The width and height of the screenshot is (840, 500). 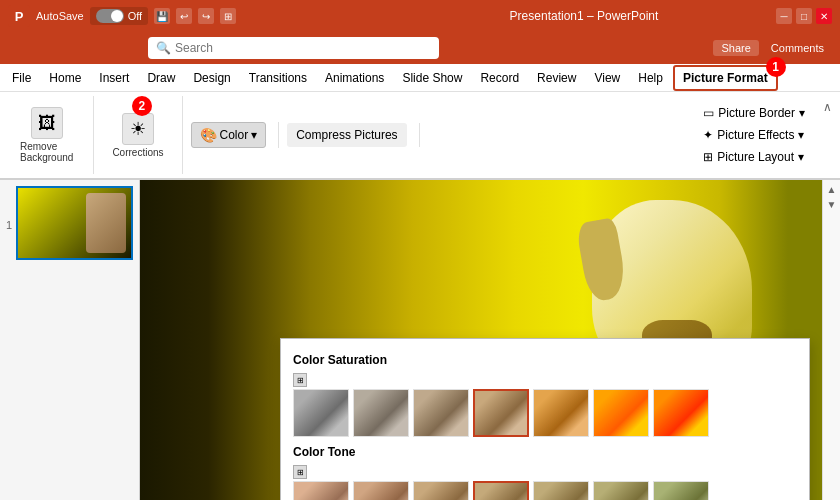 I want to click on compress-label: Compress Pictures, so click(x=346, y=135).